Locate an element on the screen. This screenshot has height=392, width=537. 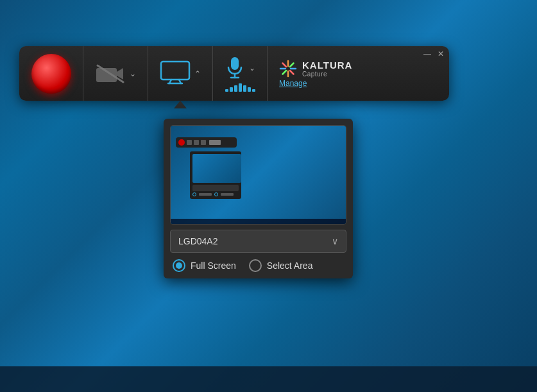
mini-radio-row is located at coordinates (216, 194).